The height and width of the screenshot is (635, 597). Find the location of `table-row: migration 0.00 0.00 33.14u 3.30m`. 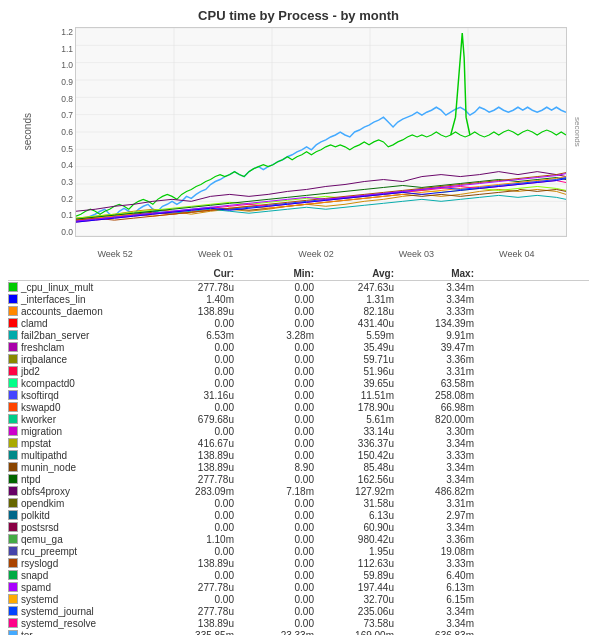

table-row: migration 0.00 0.00 33.14u 3.30m is located at coordinates (298, 431).